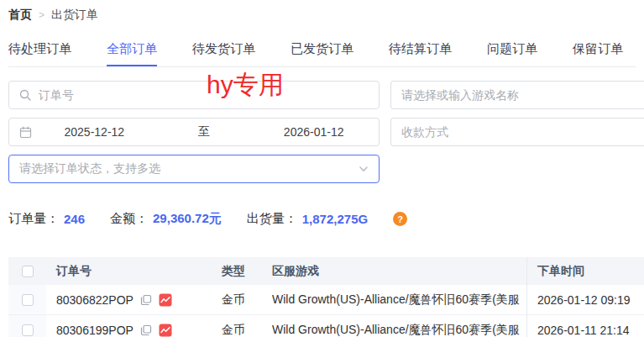  What do you see at coordinates (47, 219) in the screenshot?
I see `order-count-stat: 订单量： 246` at bounding box center [47, 219].